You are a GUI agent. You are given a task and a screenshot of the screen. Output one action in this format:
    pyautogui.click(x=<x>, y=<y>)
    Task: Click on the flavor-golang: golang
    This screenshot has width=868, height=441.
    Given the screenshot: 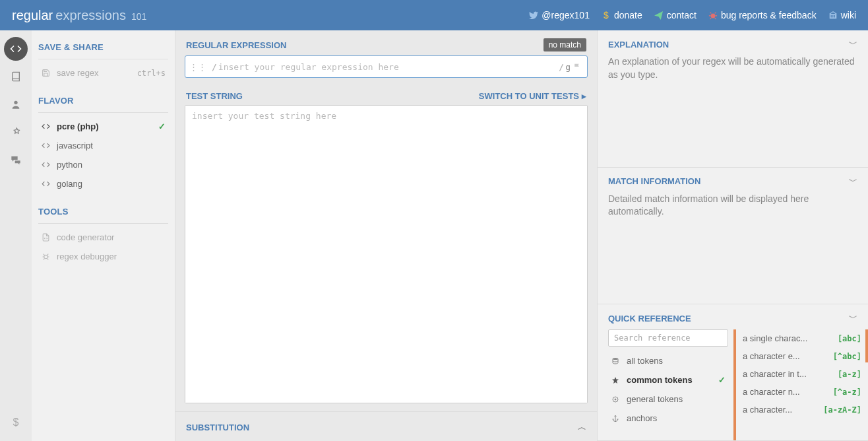 What is the action you would take?
    pyautogui.click(x=103, y=184)
    